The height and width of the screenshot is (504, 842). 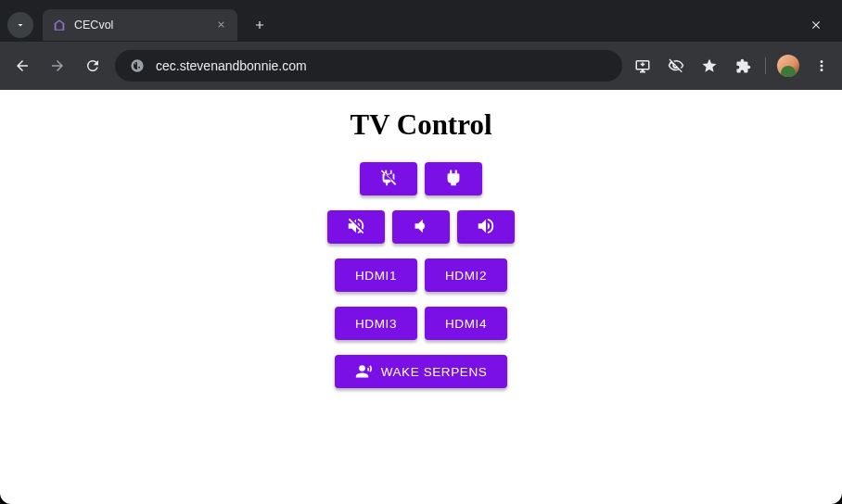 I want to click on volume-up-button, so click(x=486, y=227).